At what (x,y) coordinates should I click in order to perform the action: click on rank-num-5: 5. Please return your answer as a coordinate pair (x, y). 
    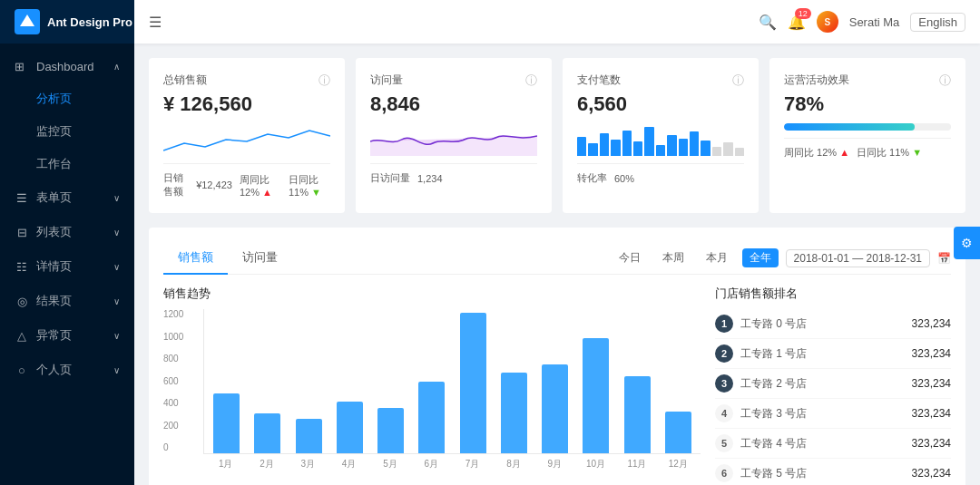
    Looking at the image, I should click on (724, 443).